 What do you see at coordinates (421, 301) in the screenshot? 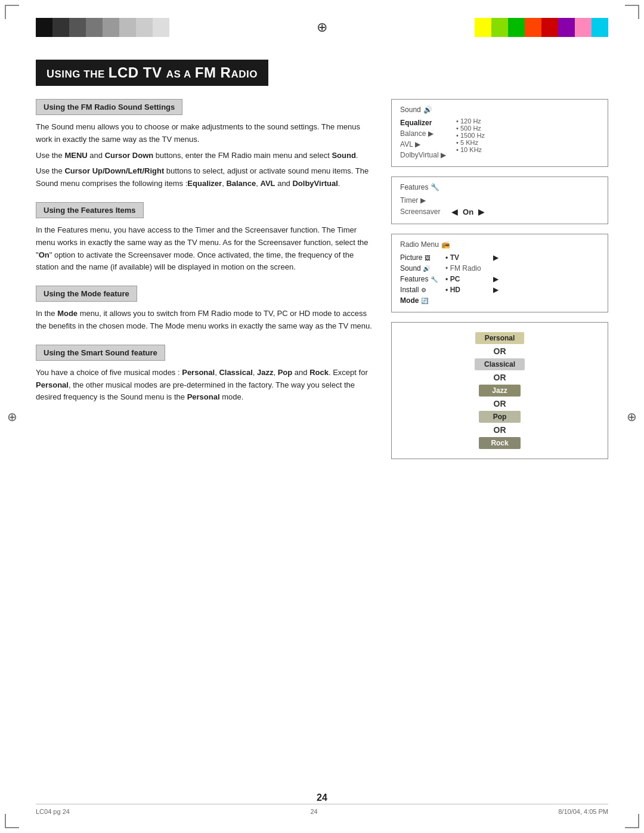
I see `radio-label-mode: Mode 🔄` at bounding box center [421, 301].